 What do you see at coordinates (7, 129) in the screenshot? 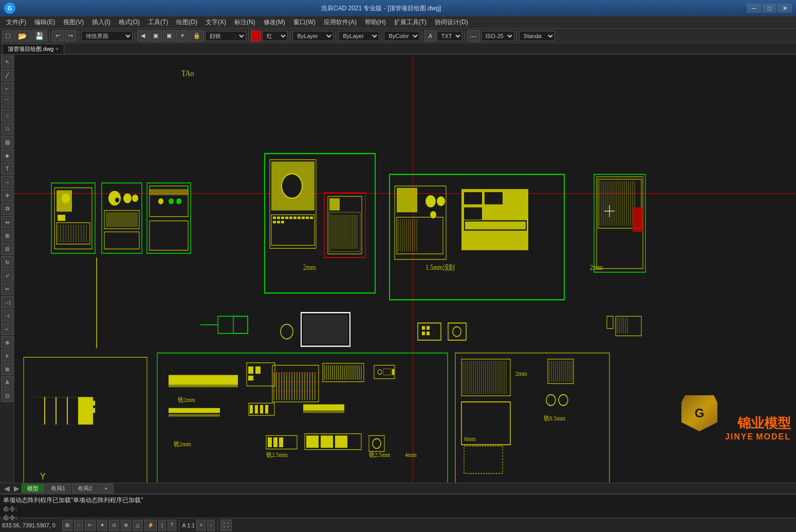
I see `tool-rect: □` at bounding box center [7, 129].